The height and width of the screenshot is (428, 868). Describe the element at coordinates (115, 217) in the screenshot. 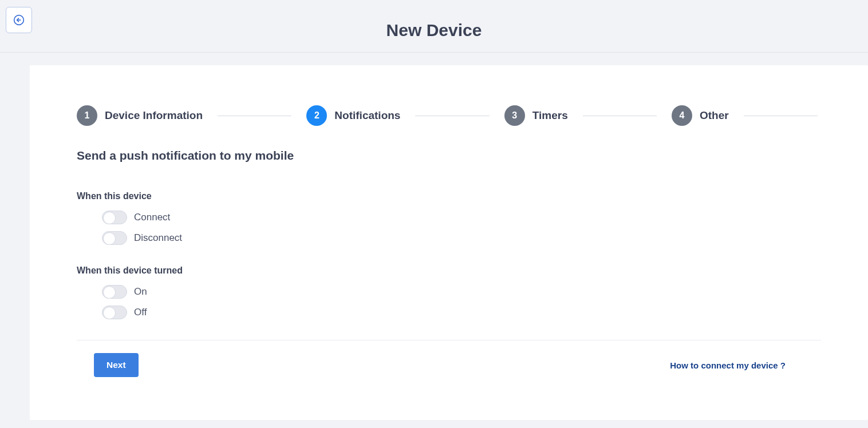

I see `toggle-connect` at that location.